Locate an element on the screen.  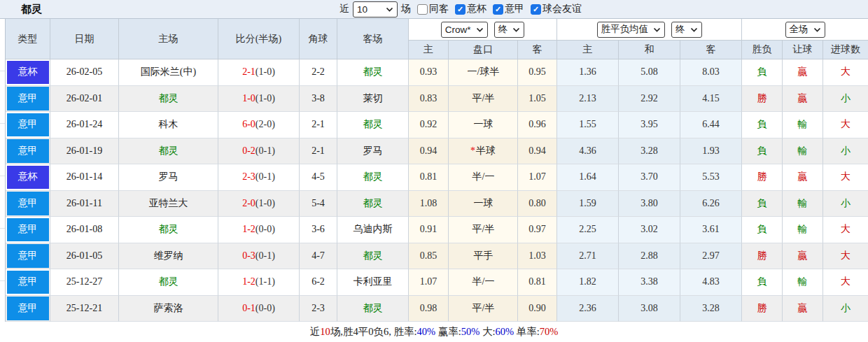
scope-select: 全场 is located at coordinates (805, 29).